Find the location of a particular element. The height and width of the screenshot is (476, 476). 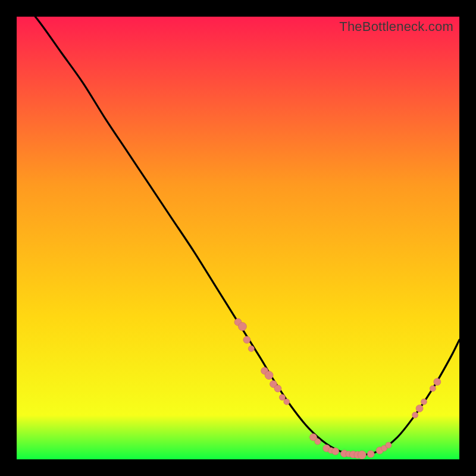

watermark-text: TheBottleneck.com is located at coordinates (396, 27).